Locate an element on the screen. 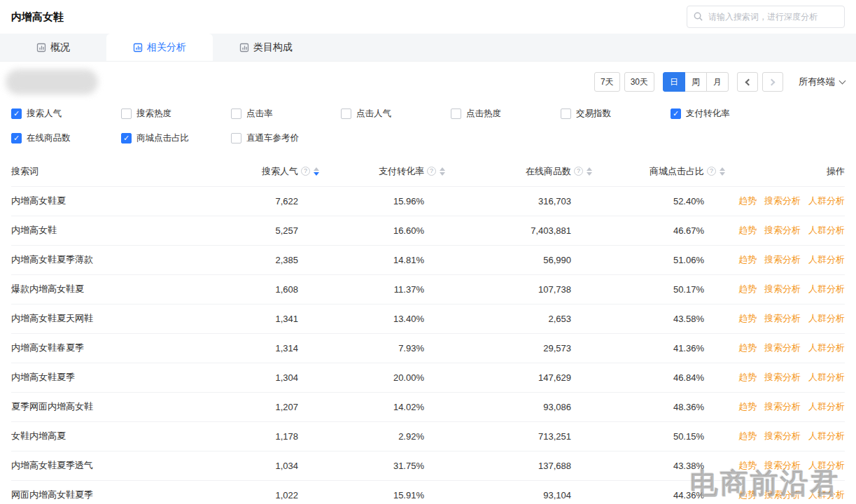 This screenshot has height=504, width=856. popularity-cell: 7,622 is located at coordinates (270, 201).